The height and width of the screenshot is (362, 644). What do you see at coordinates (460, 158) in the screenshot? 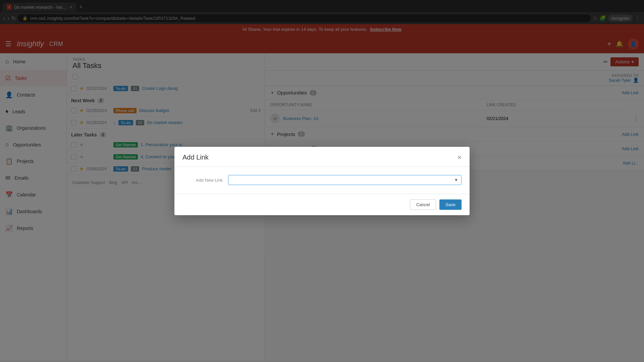
I see `modal-close-button: ×` at bounding box center [460, 158].